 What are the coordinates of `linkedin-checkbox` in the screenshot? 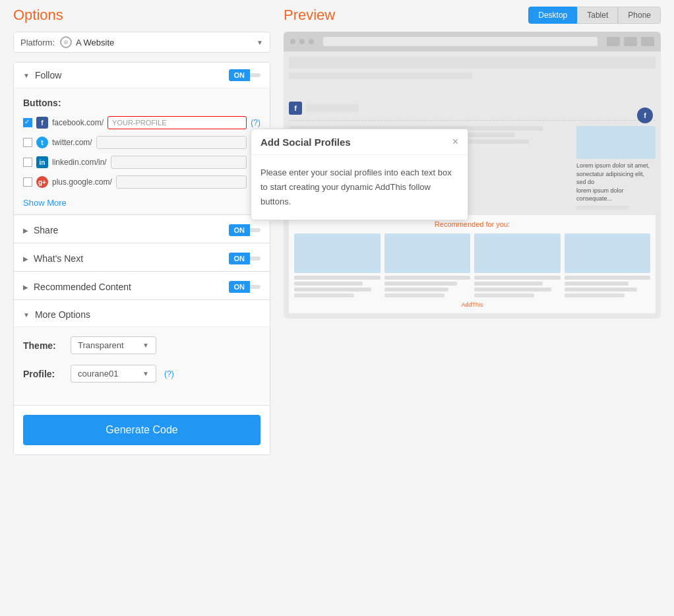 It's located at (28, 162).